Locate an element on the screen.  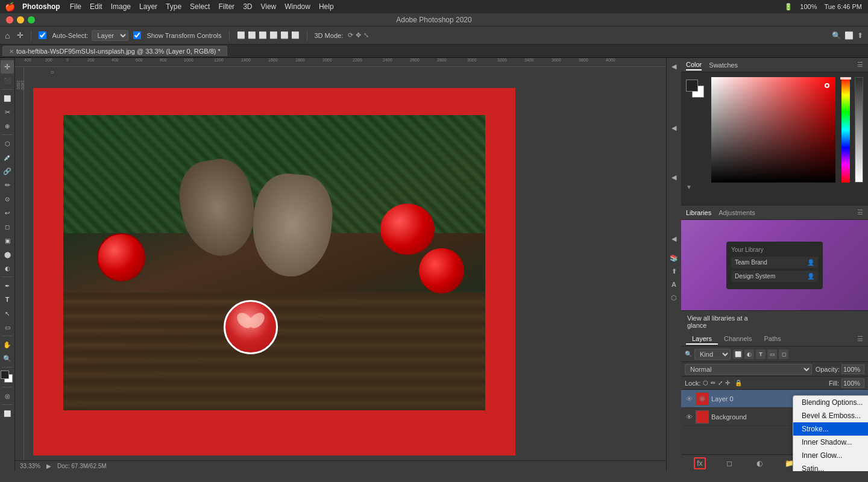
3d-icon: ⬡ is located at coordinates (674, 298).